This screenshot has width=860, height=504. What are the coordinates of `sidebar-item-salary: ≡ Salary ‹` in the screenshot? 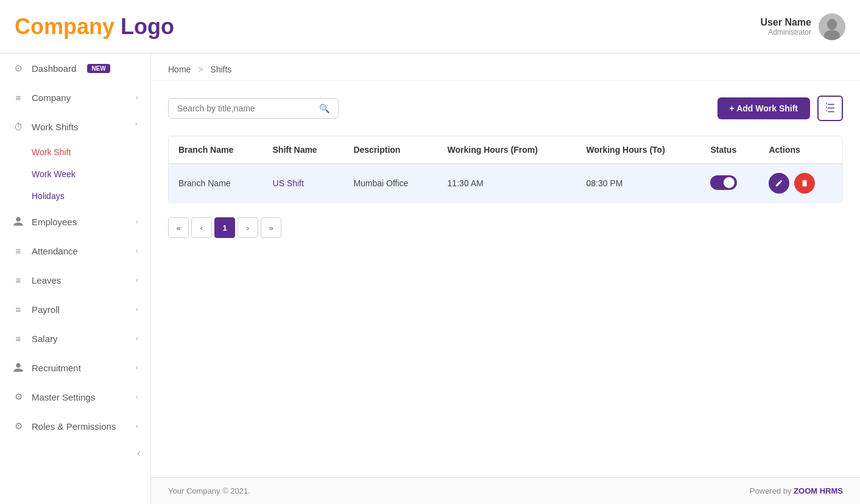 It's located at (76, 338).